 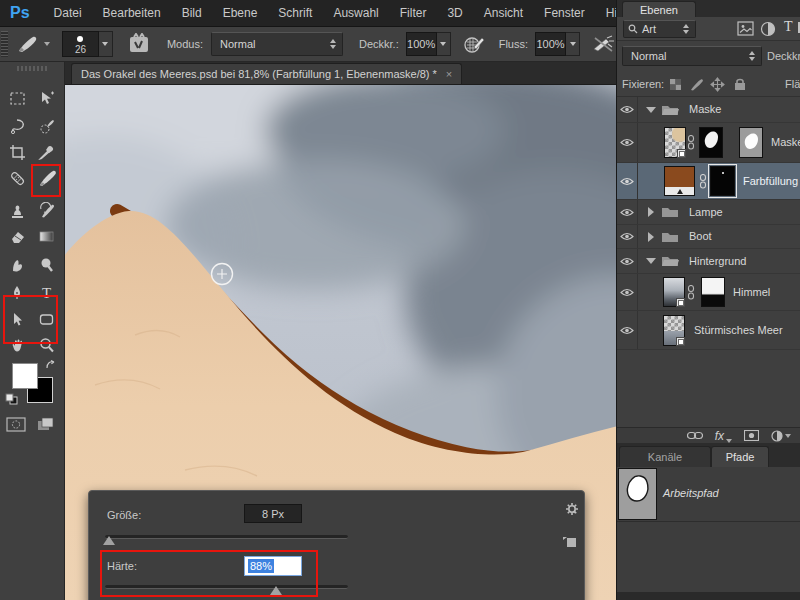 I want to click on foreground-color-swatch, so click(x=25, y=376).